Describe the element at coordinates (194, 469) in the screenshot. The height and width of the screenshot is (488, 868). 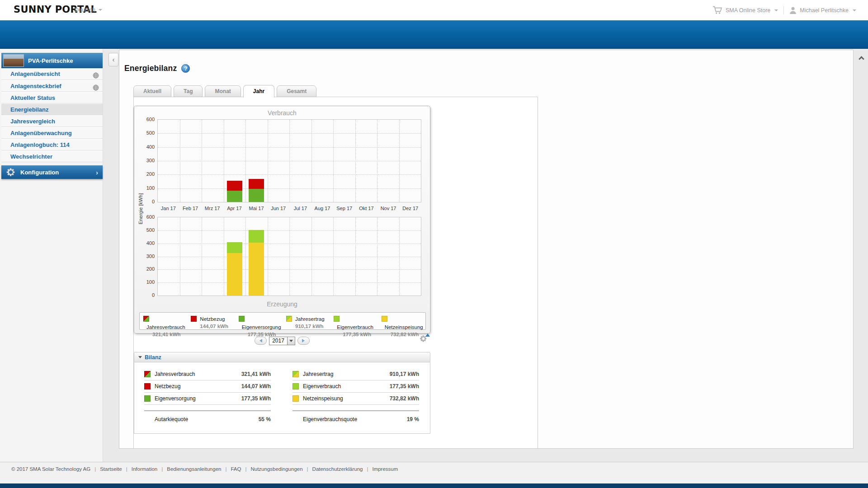
I see `footer-link-bedienungsanleitungen: Bedienungsanleitungen` at that location.